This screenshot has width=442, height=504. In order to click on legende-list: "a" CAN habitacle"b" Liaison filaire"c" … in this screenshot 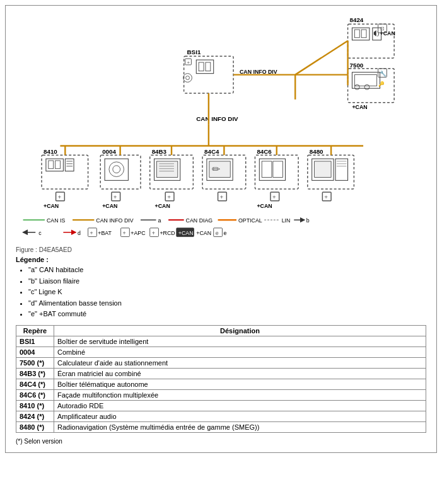, I will do `click(227, 292)`.